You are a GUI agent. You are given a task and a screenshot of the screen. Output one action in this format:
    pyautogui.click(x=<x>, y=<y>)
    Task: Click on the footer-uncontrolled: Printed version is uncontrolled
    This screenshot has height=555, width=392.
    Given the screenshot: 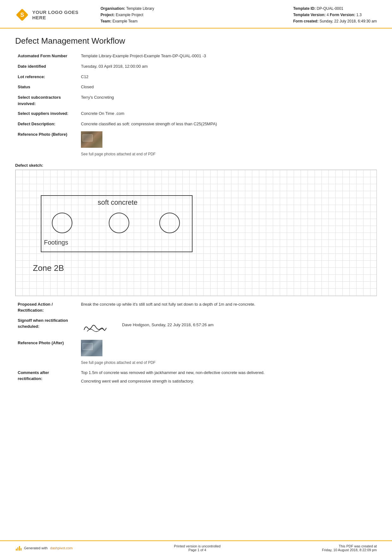 What is the action you would take?
    pyautogui.click(x=197, y=546)
    